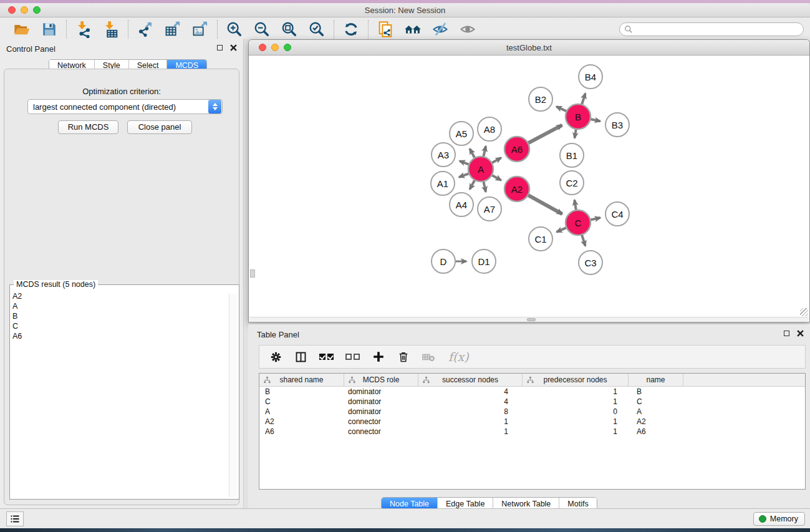  Describe the element at coordinates (378, 357) in the screenshot. I see `add-column-button` at that location.